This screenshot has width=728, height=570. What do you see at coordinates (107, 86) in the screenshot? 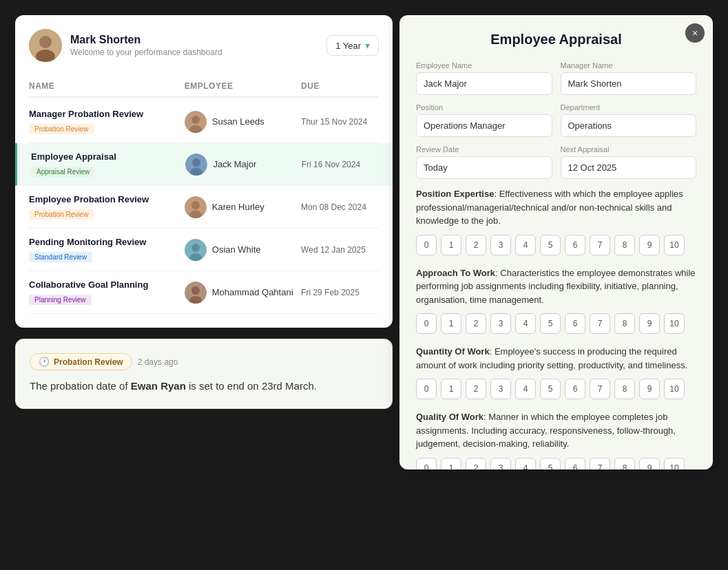
I see `col-name: Name` at bounding box center [107, 86].